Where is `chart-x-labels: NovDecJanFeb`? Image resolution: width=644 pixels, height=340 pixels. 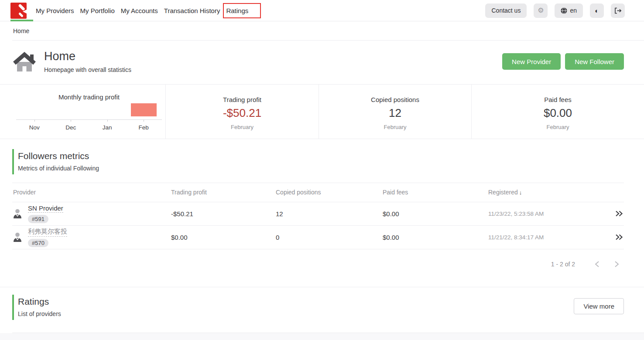
chart-x-labels: NovDecJanFeb is located at coordinates (89, 126).